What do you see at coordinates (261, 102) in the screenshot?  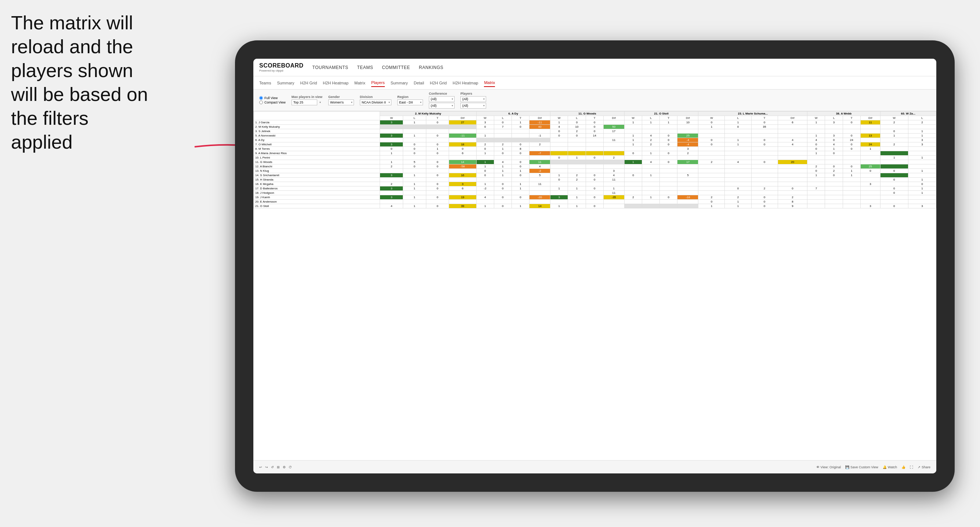 I see `compact-view-radio` at bounding box center [261, 102].